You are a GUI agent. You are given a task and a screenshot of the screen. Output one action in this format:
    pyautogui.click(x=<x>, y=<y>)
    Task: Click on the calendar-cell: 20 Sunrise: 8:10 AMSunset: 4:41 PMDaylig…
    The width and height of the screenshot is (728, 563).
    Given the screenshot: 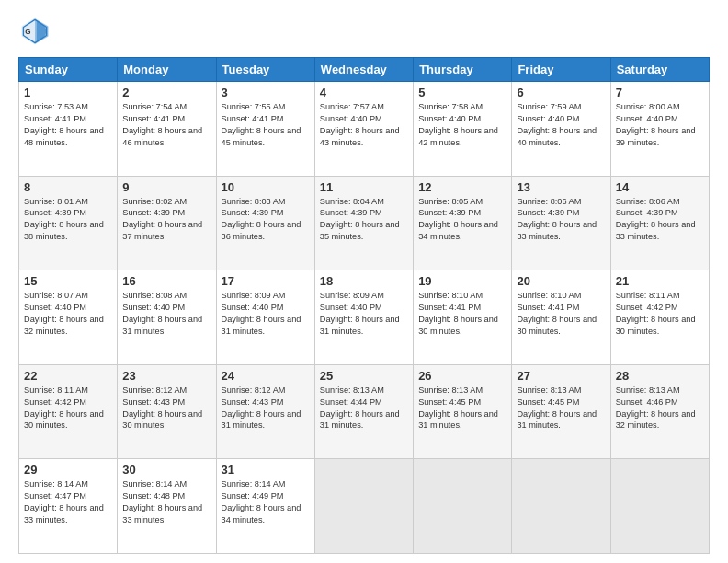 What is the action you would take?
    pyautogui.click(x=561, y=318)
    